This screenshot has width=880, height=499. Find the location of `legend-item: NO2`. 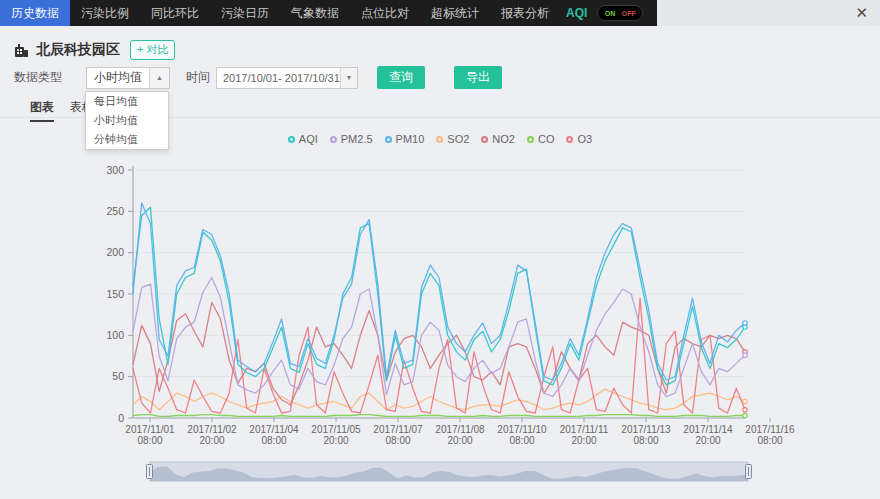

legend-item: NO2 is located at coordinates (498, 139).